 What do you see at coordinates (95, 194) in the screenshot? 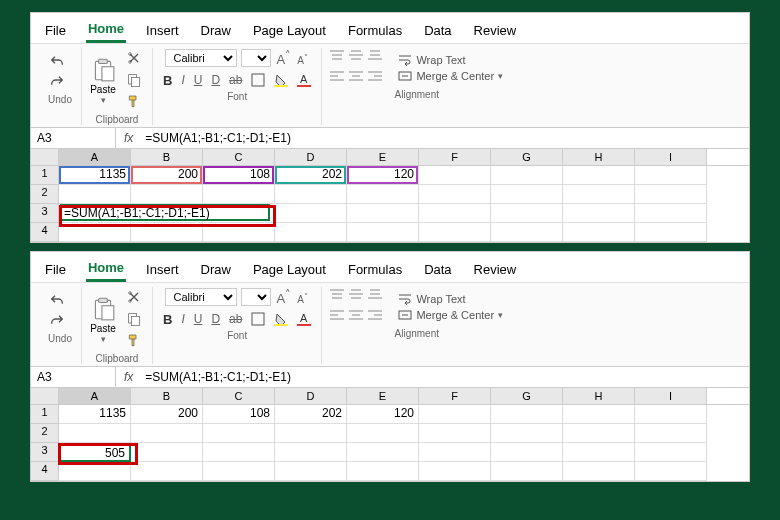
I see `cell-a2` at bounding box center [95, 194].